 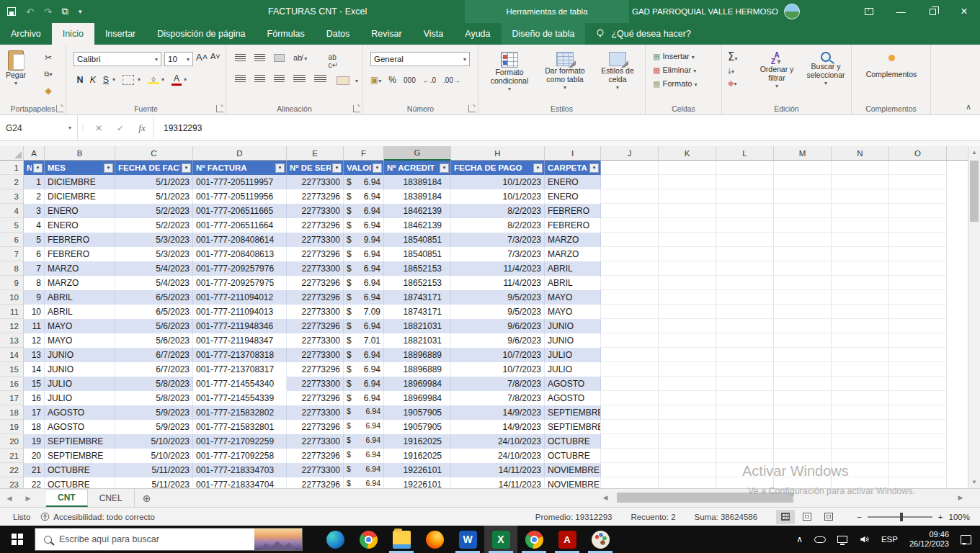 I want to click on row-number-4: 4, so click(x=12, y=211).